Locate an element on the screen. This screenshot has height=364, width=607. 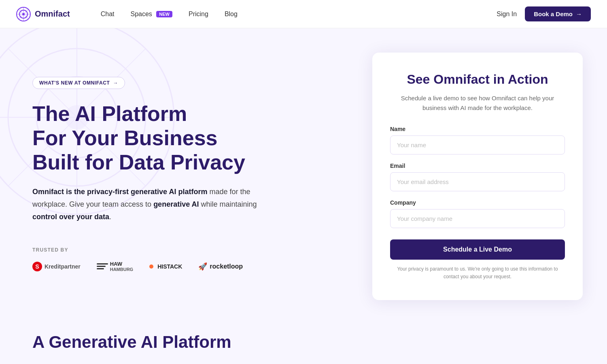
company-label: Company is located at coordinates (478, 203).